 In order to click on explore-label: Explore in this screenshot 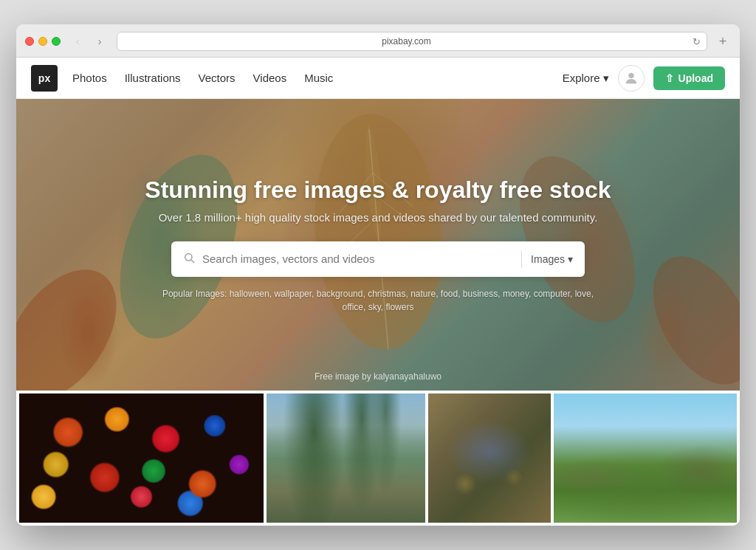, I will do `click(582, 78)`.